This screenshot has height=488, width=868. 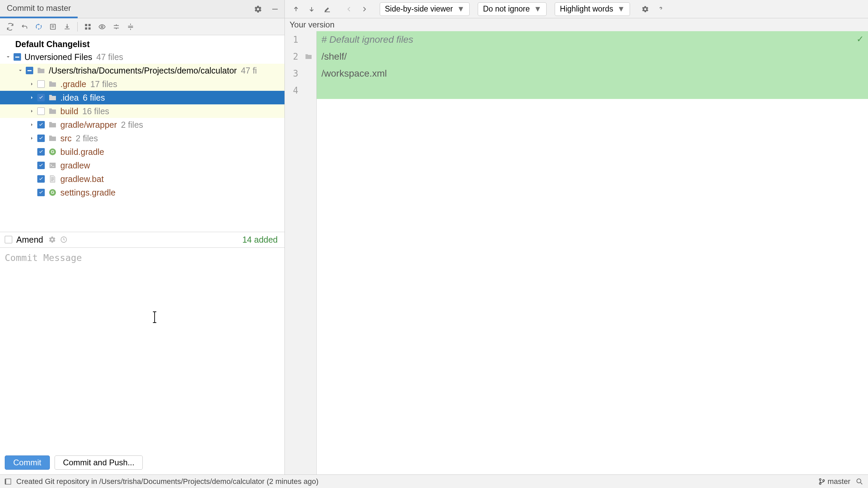 I want to click on changelist-icon, so click(x=53, y=27).